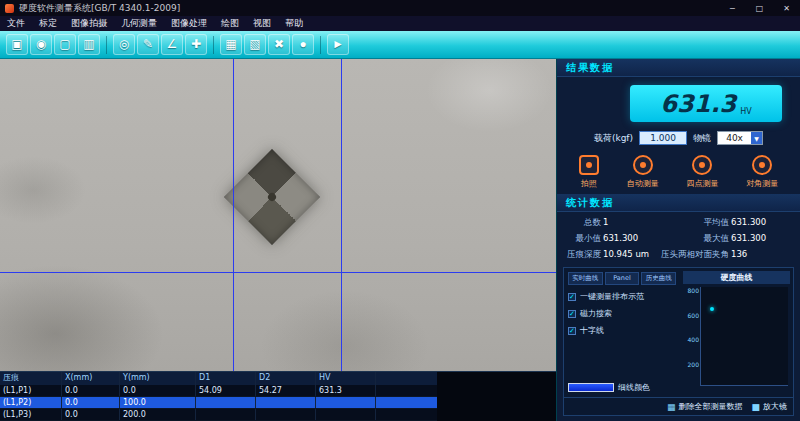 This screenshot has height=421, width=800. What do you see at coordinates (744, 336) in the screenshot?
I see `hardness-curve-chart: 800 600 400 200` at bounding box center [744, 336].